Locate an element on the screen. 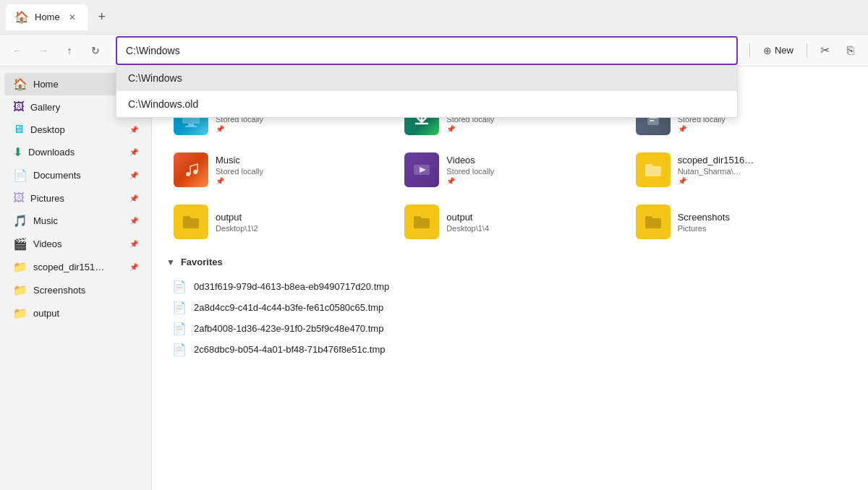  dropdown-item-windows: C:\Windows is located at coordinates (427, 78).